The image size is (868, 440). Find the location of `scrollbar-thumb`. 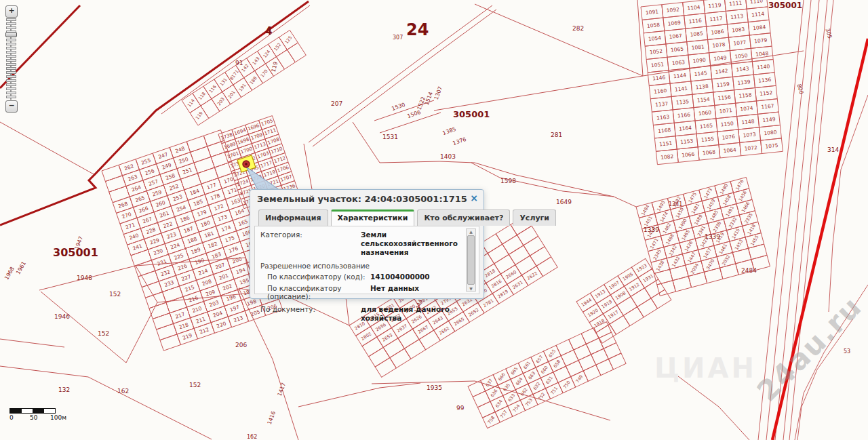

scrollbar-thumb is located at coordinates (471, 260).